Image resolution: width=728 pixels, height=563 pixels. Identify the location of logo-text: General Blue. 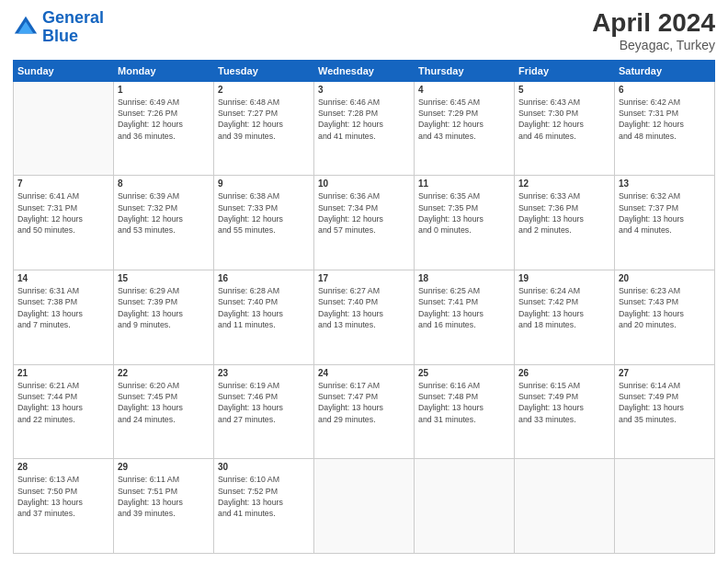
(74, 28).